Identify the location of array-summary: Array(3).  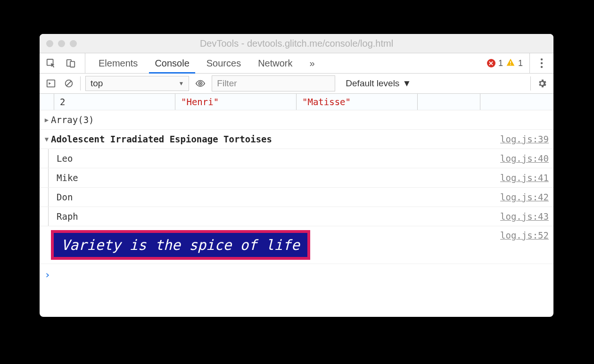
(300, 120).